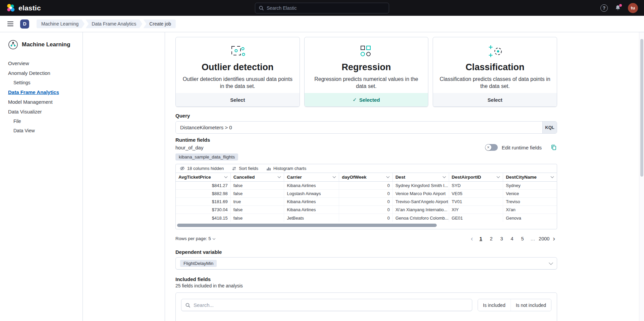  What do you see at coordinates (261, 8) in the screenshot?
I see `search-icon` at bounding box center [261, 8].